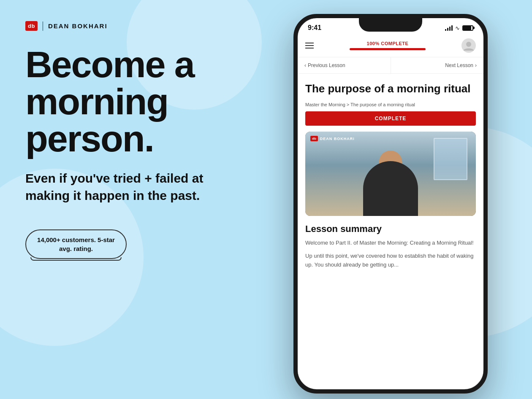 The image size is (532, 399). I want to click on avatar, so click(469, 46).